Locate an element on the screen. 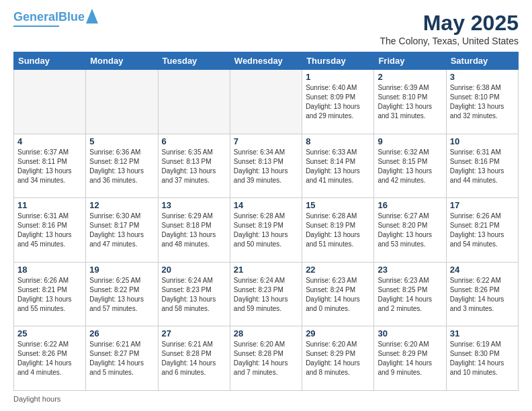  day-number: 23 is located at coordinates (410, 270).